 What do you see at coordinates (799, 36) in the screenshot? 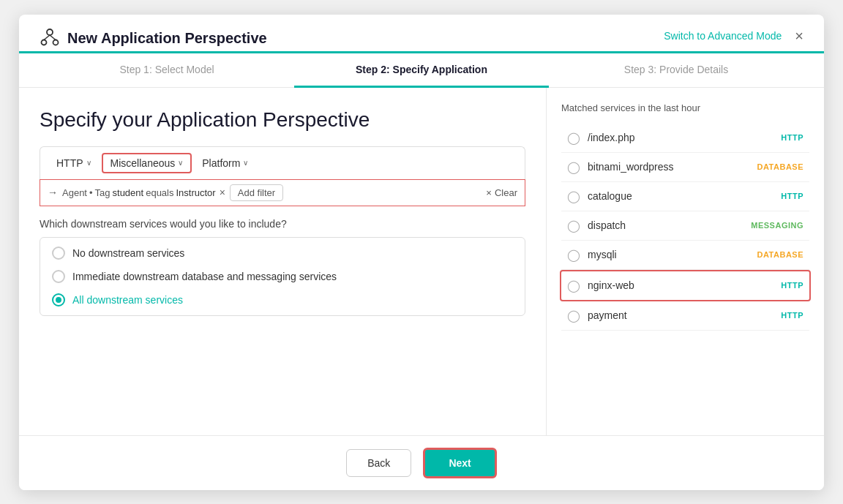
I see `close-button: ×` at bounding box center [799, 36].